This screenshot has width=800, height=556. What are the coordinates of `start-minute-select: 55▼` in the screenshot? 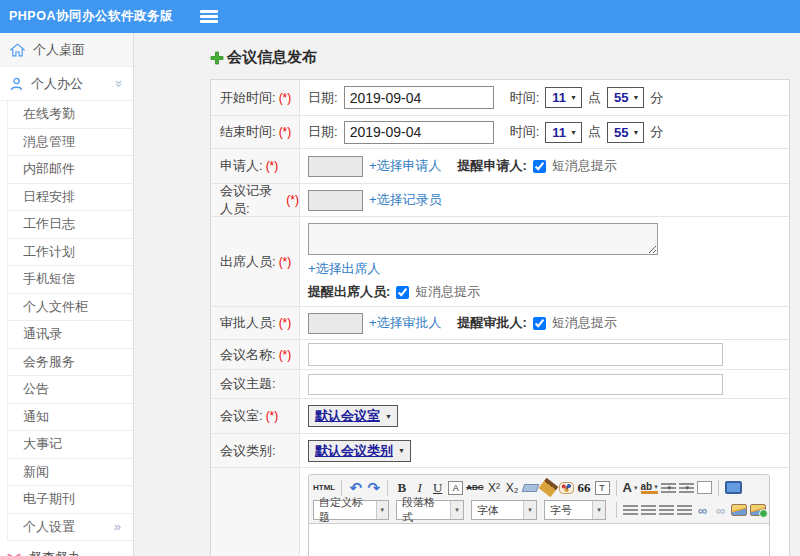 It's located at (626, 98).